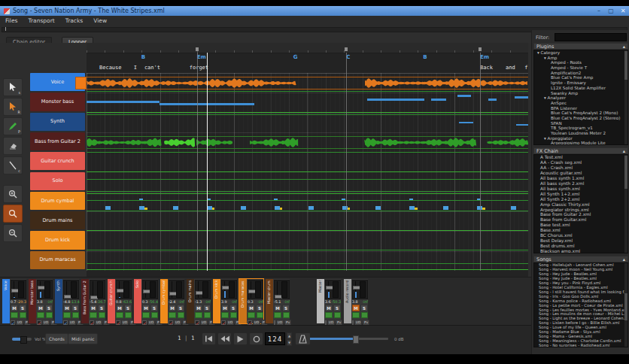 This screenshot has width=629, height=364. I want to click on midi-panic-button: Midi panic, so click(83, 338).